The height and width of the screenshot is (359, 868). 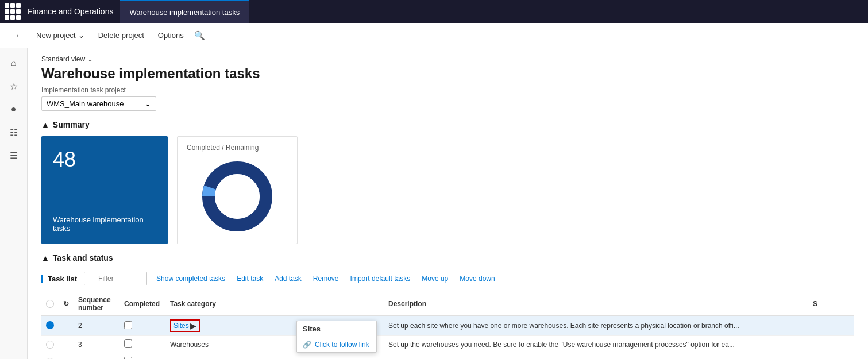 I want to click on col-header-category: Task category, so click(x=275, y=304).